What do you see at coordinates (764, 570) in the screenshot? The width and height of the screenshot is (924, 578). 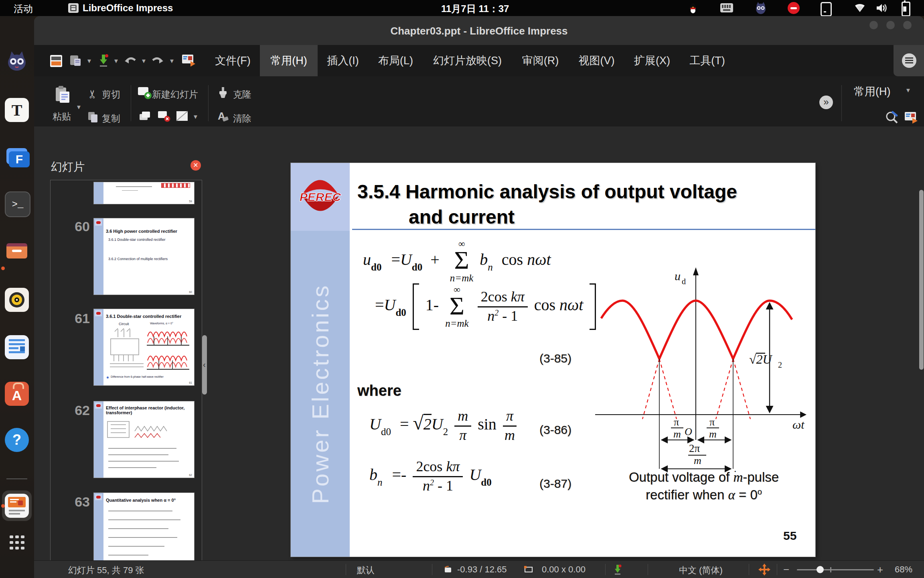 I see `fit-slide-icon` at bounding box center [764, 570].